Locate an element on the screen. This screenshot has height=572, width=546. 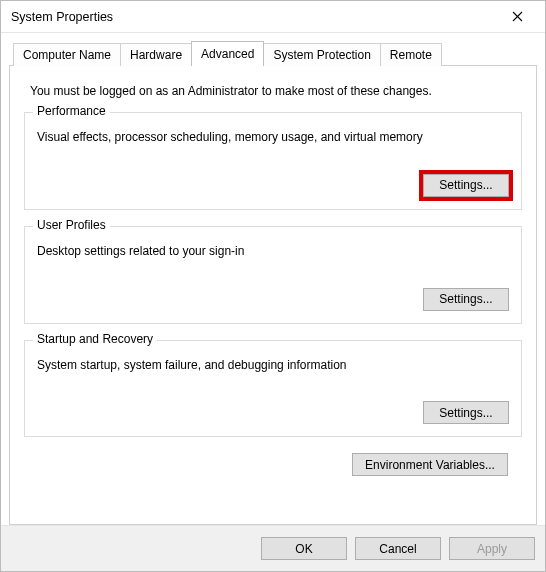
startup-recovery-settings-button: Settings... is located at coordinates (466, 412).